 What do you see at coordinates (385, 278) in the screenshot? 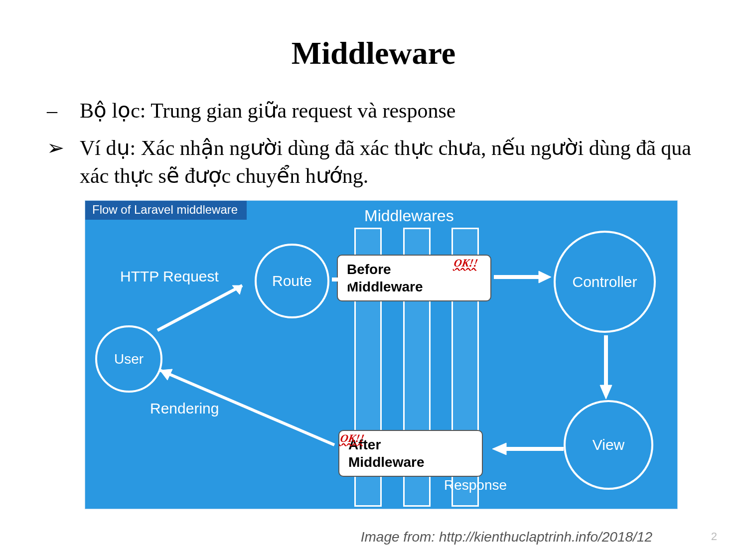
I see `before-text: Before Middleware` at bounding box center [385, 278].